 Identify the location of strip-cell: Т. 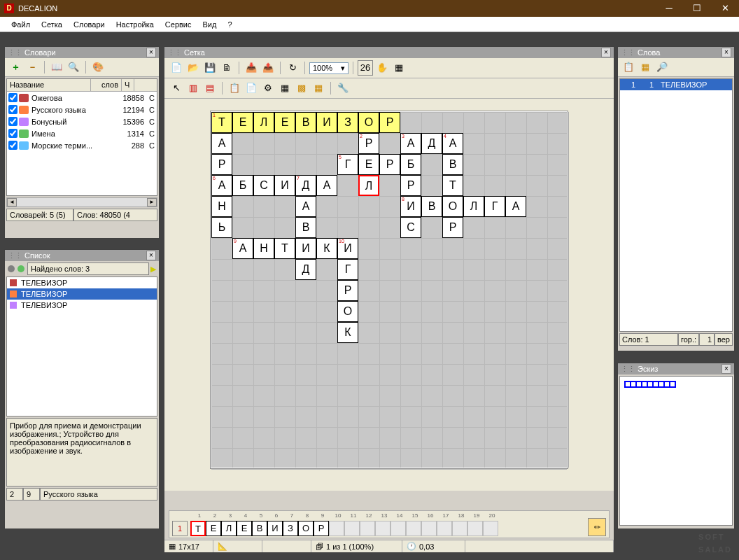
(198, 528).